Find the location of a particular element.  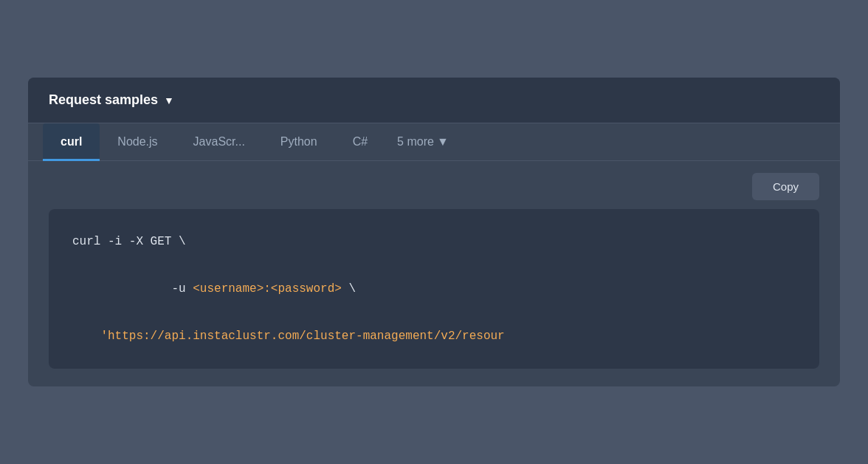

request-samples-title: Request samples is located at coordinates (103, 100).